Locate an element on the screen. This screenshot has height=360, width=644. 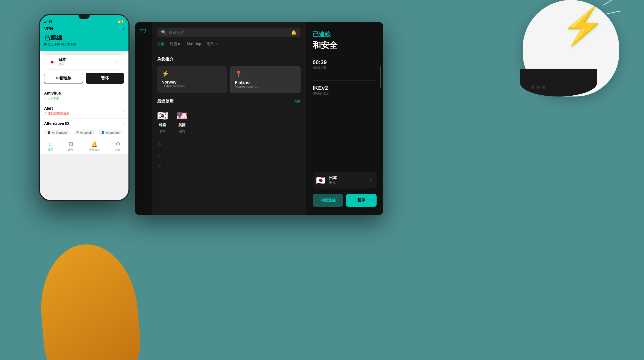
location-tabs: 位置 靜態 IP MultiHop 專用 IP is located at coordinates (229, 46).